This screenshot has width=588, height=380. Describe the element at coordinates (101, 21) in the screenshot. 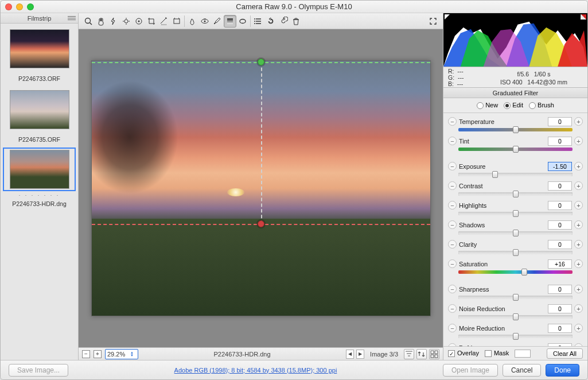

I see `hand-icon` at that location.